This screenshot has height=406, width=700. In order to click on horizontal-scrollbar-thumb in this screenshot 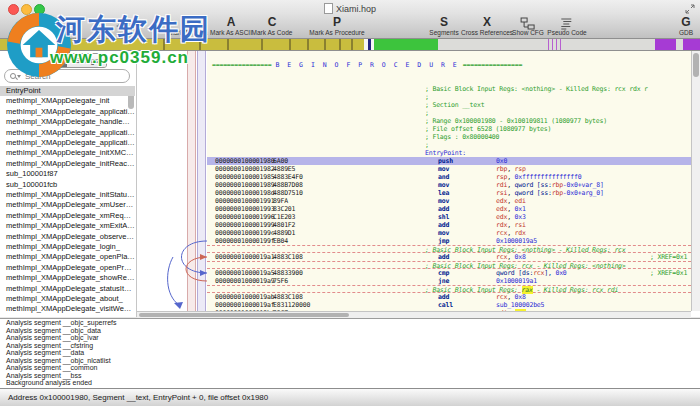, I will do `click(244, 315)`.